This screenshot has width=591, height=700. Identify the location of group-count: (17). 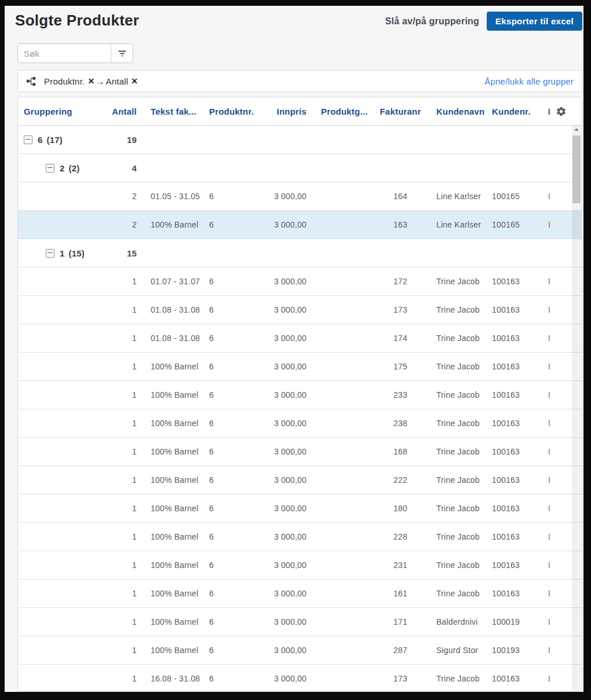
(54, 140).